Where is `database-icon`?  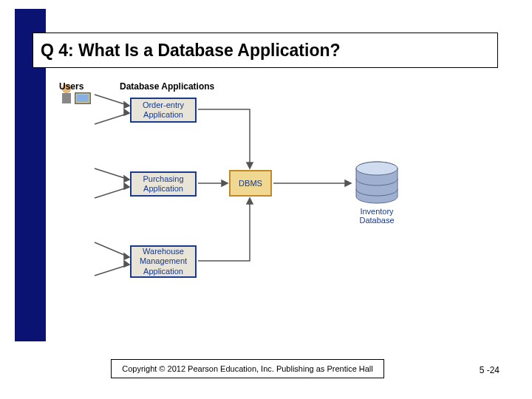
database-icon is located at coordinates (377, 183).